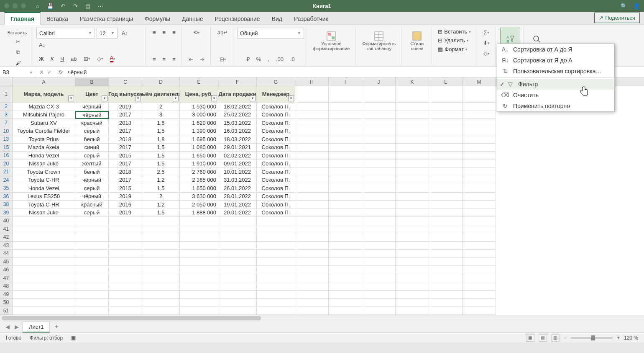 Image resolution: width=644 pixels, height=353 pixels. What do you see at coordinates (454, 40) in the screenshot?
I see `delete-cells-button: ⊟ Удалить ▾` at bounding box center [454, 40].